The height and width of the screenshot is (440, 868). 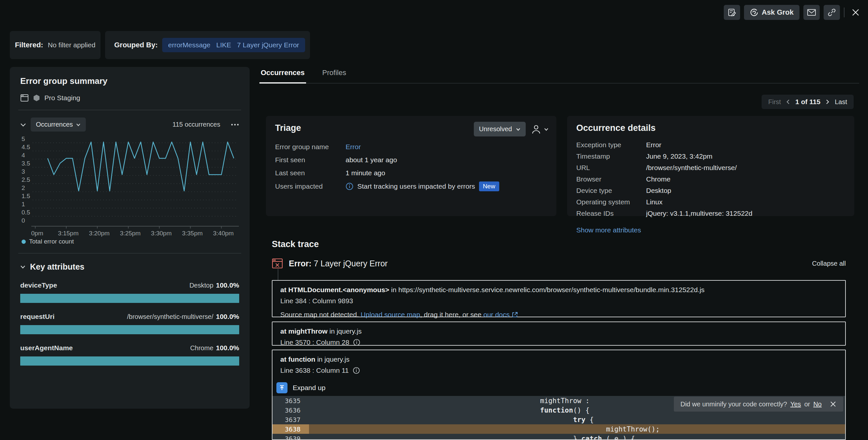 I want to click on show-more-attributes-link: Show more attributes, so click(x=609, y=230).